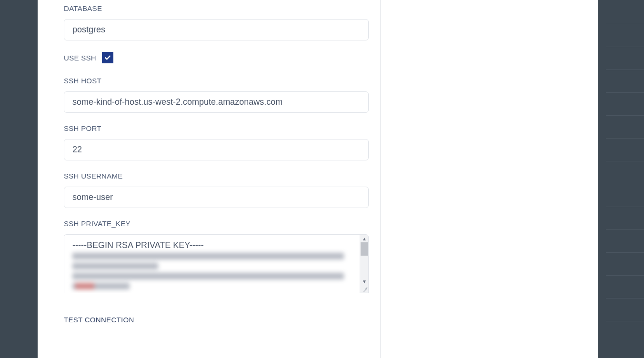  What do you see at coordinates (216, 176) in the screenshot?
I see `ssh-username-label: SSH USERNAME` at bounding box center [216, 176].